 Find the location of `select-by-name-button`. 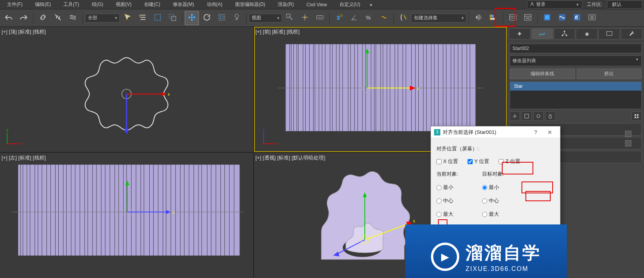

select-by-name-button is located at coordinates (143, 18).